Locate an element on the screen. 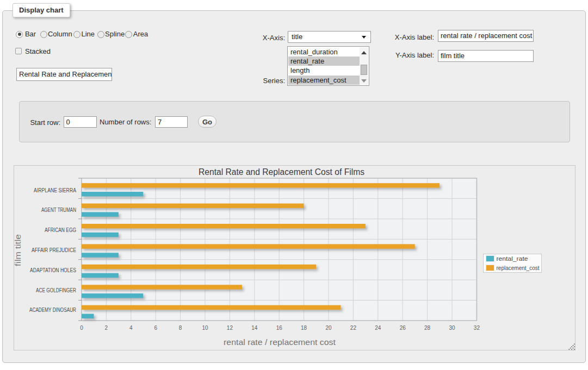 The height and width of the screenshot is (370, 588). svg-text: 2 is located at coordinates (107, 328).